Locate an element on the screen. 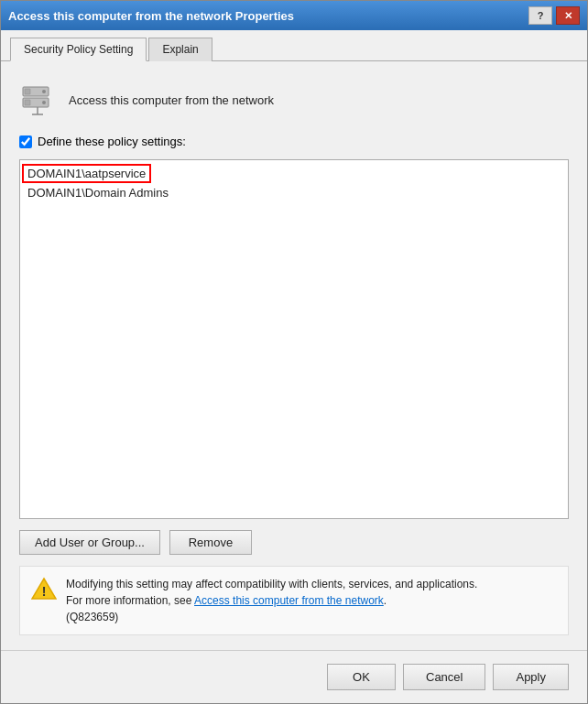 The width and height of the screenshot is (588, 704). policy-title: Access this computer from the network is located at coordinates (171, 101).